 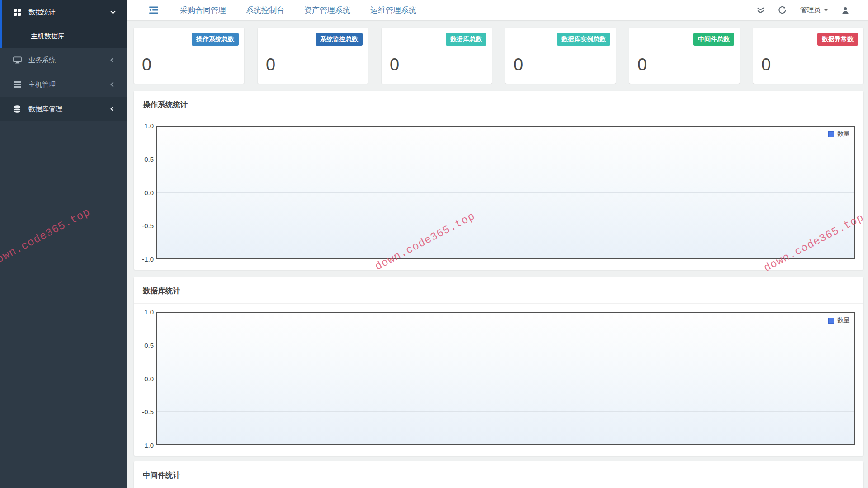 What do you see at coordinates (499, 56) in the screenshot?
I see `stat-cards-row: 操作系统总数 0 系统监控总数 0 数据库总数 0 数据库实例总数 0 中间件总…` at bounding box center [499, 56].